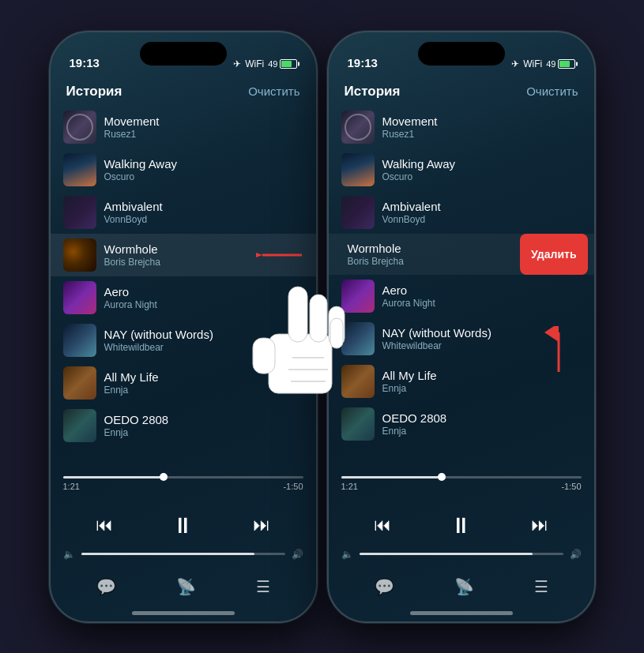 The height and width of the screenshot is (653, 644). What do you see at coordinates (482, 431) in the screenshot?
I see `track-artist-oedo-right: Ennja` at bounding box center [482, 431].